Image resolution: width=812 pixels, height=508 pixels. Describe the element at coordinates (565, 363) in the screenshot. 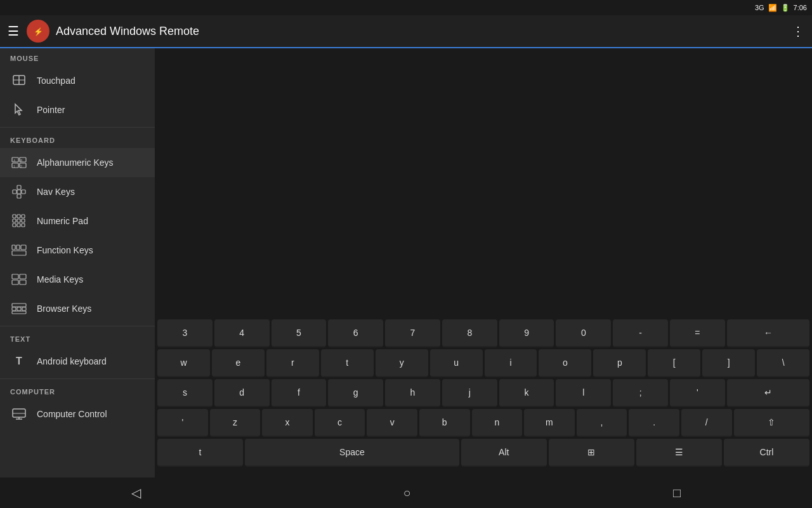

I see `key-o: o` at that location.